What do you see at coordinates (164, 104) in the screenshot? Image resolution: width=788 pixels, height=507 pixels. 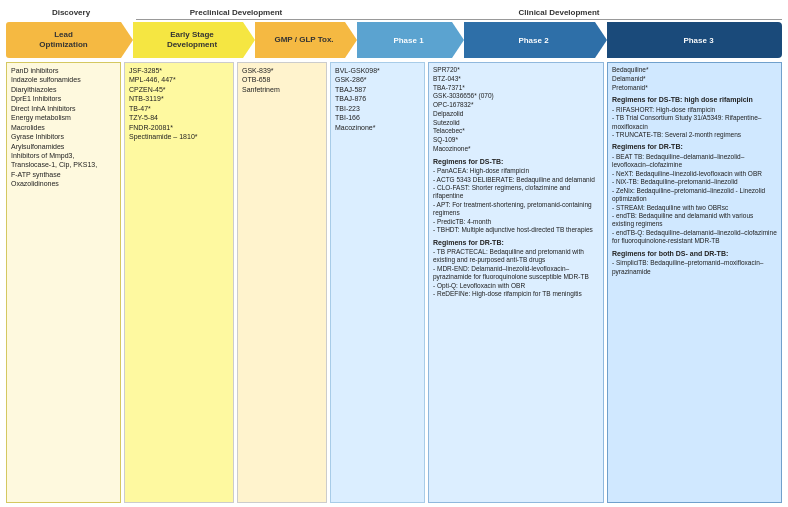 I see `early-drug: JSF-3285*MPL-446, 447*CPZEN-45*NTB-3119*…` at bounding box center [164, 104].